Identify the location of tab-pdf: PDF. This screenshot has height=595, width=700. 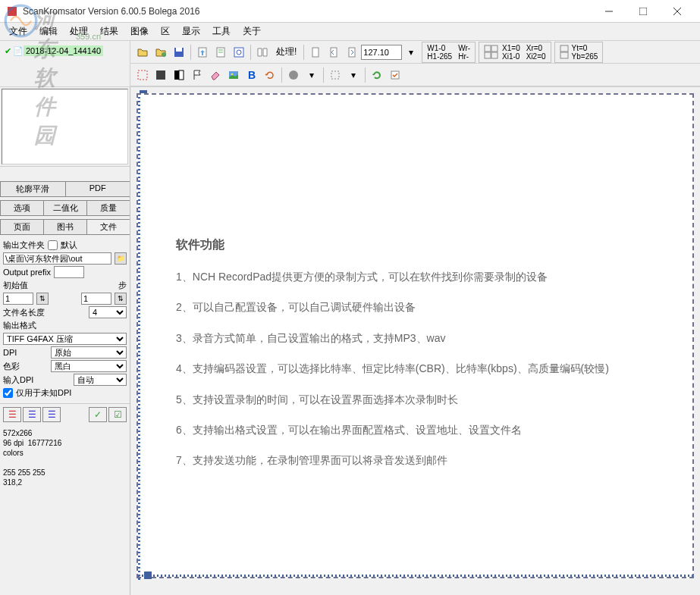
(99, 189).